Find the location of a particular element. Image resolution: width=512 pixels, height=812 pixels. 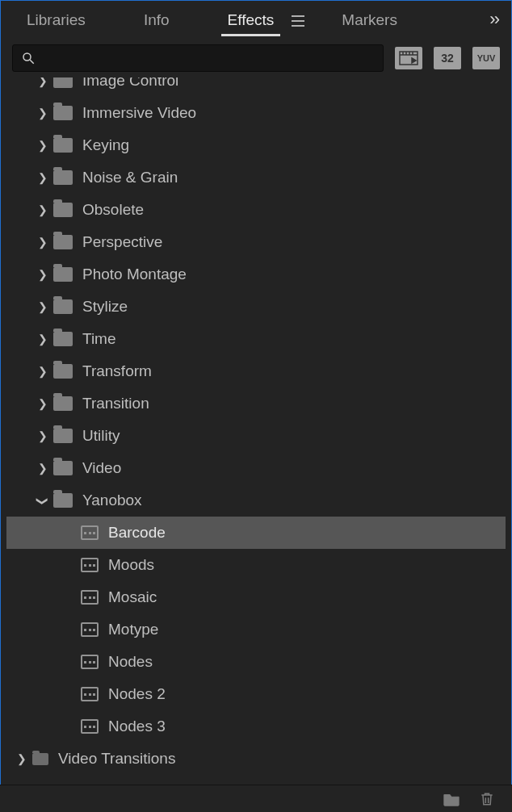

folder-label: Keying is located at coordinates (106, 145).